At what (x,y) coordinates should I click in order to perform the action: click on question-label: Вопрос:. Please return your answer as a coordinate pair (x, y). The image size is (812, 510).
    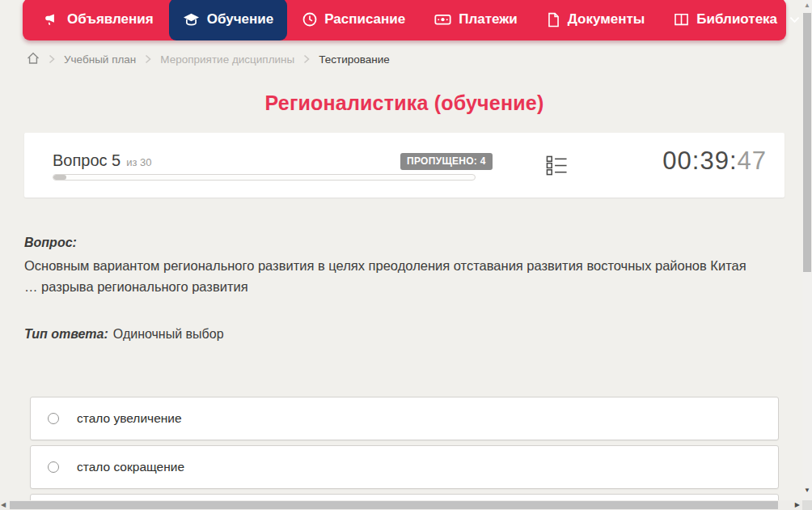
    Looking at the image, I should click on (50, 243).